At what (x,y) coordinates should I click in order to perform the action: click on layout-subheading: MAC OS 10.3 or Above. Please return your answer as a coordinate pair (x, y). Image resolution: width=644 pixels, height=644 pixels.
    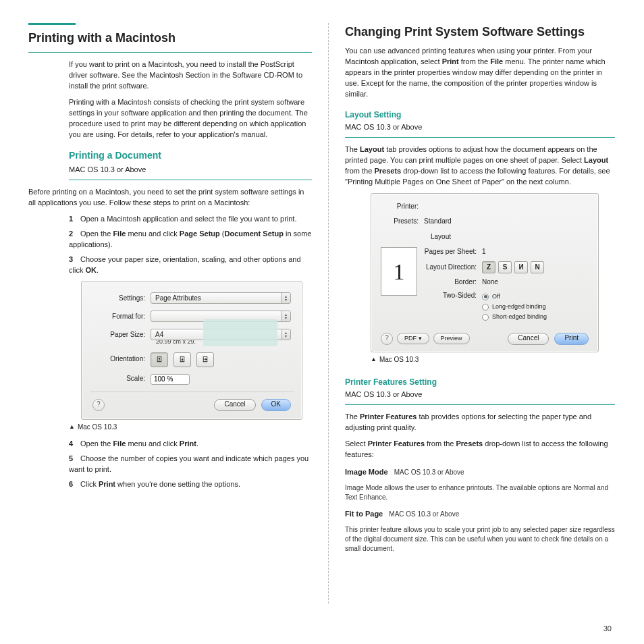
    Looking at the image, I should click on (480, 130).